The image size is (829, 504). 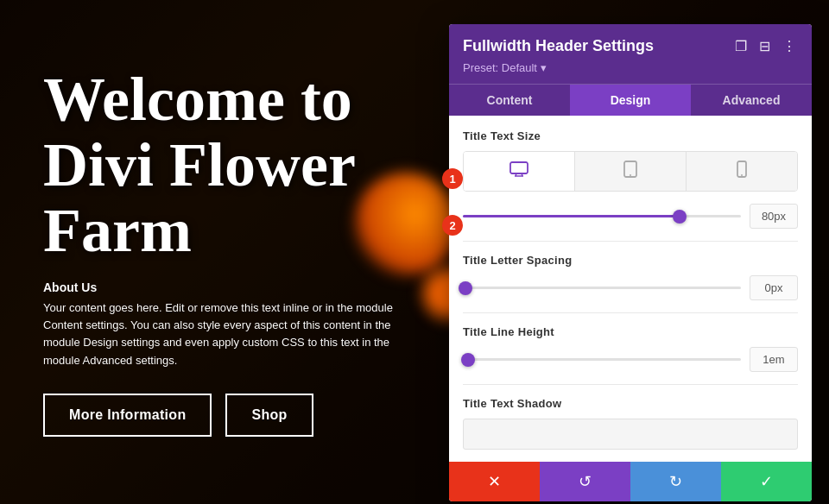 What do you see at coordinates (630, 136) in the screenshot?
I see `title-text-size-label: Title Text Size` at bounding box center [630, 136].